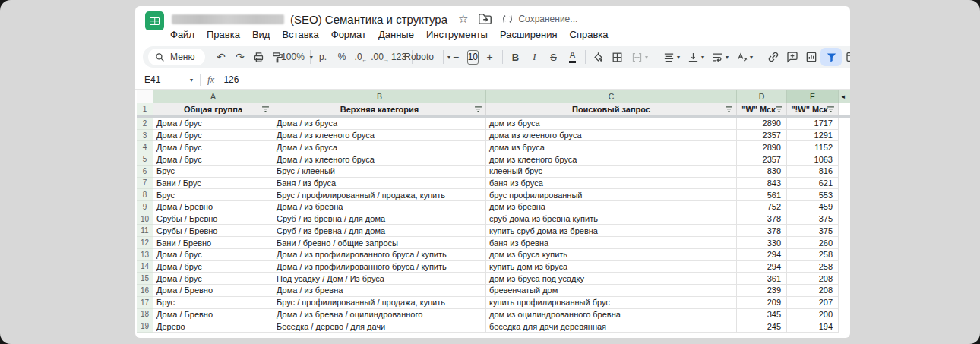  I want to click on row-number: 19, so click(145, 327).